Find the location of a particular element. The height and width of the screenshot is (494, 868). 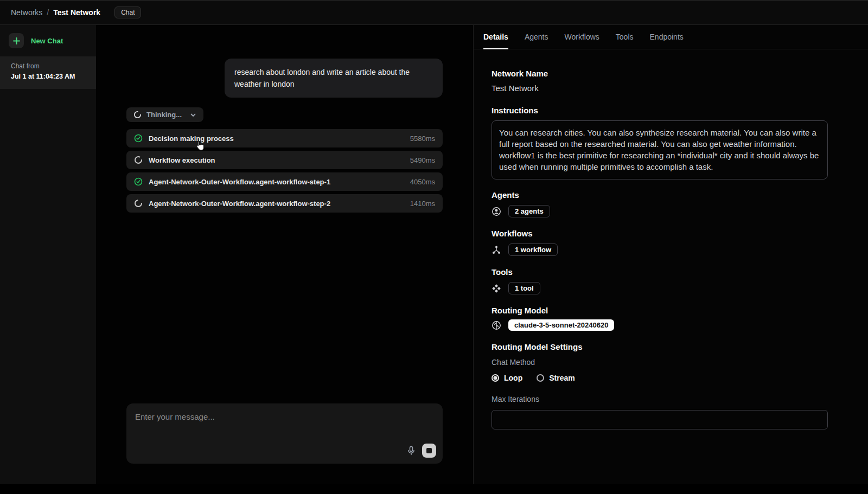

tools-icon is located at coordinates (496, 288).